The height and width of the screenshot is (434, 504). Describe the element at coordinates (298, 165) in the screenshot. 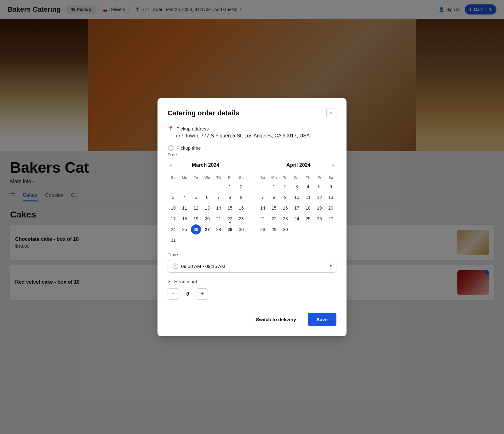

I see `april-month-title: April 2024` at that location.